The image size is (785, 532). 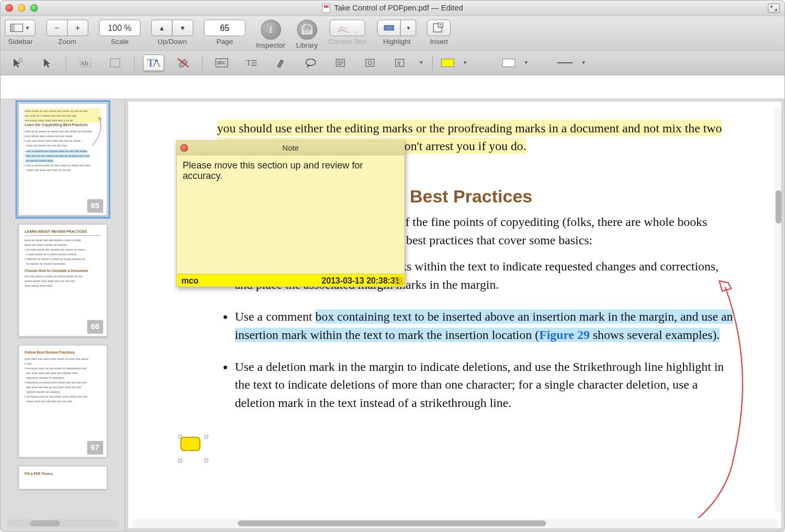 What do you see at coordinates (389, 28) in the screenshot?
I see `highlight-button` at bounding box center [389, 28].